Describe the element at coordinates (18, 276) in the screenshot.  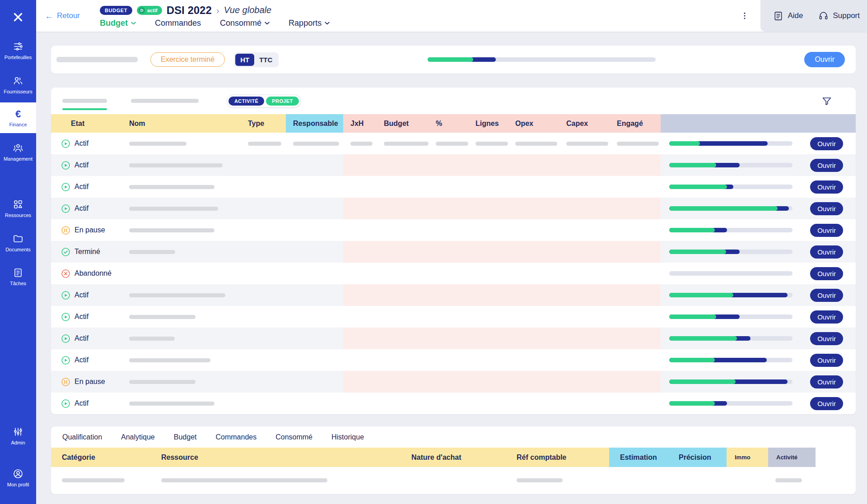
I see `sidebar-item-taches: Tâches` at that location.